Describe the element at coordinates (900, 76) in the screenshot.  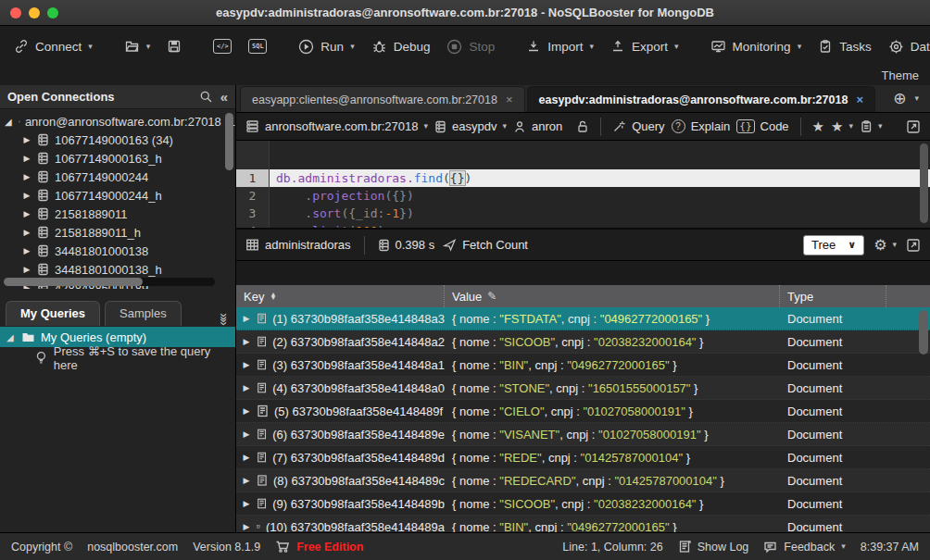
I see `theme-label: Theme` at that location.